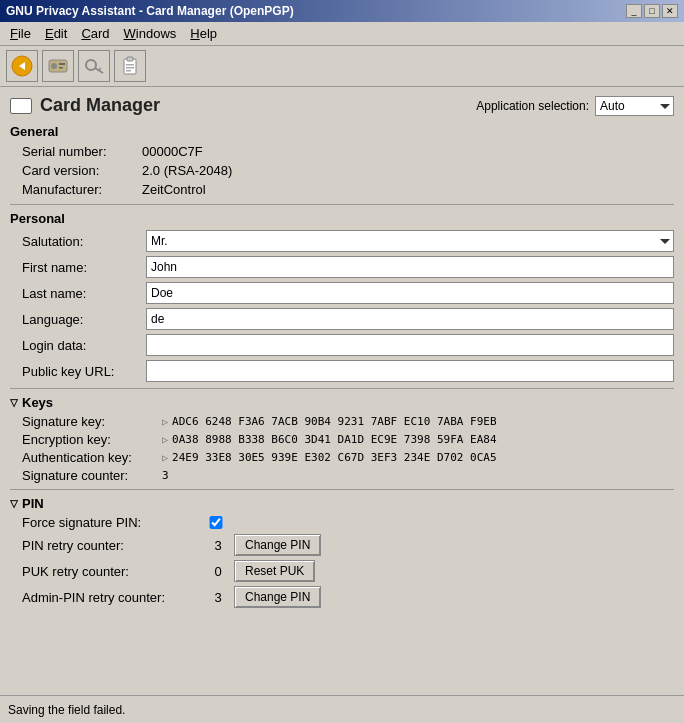 The image size is (684, 723). Describe the element at coordinates (418, 440) in the screenshot. I see `enc-key-value: ▷ 0A38 8988 B338 B6C0 3D41 DA1D EC9E 739…` at that location.